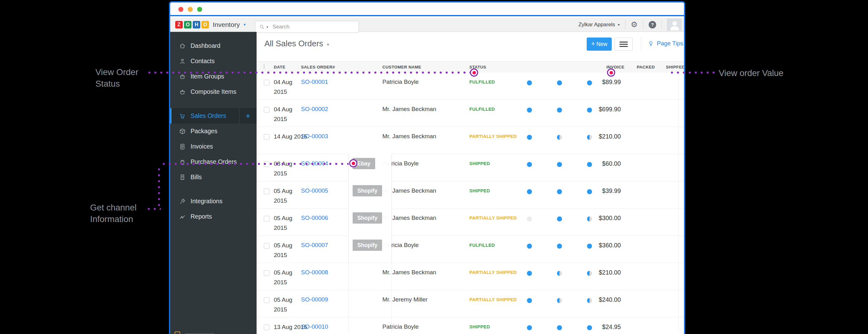 The height and width of the screenshot is (334, 868). What do you see at coordinates (183, 46) in the screenshot?
I see `home-icon` at bounding box center [183, 46].